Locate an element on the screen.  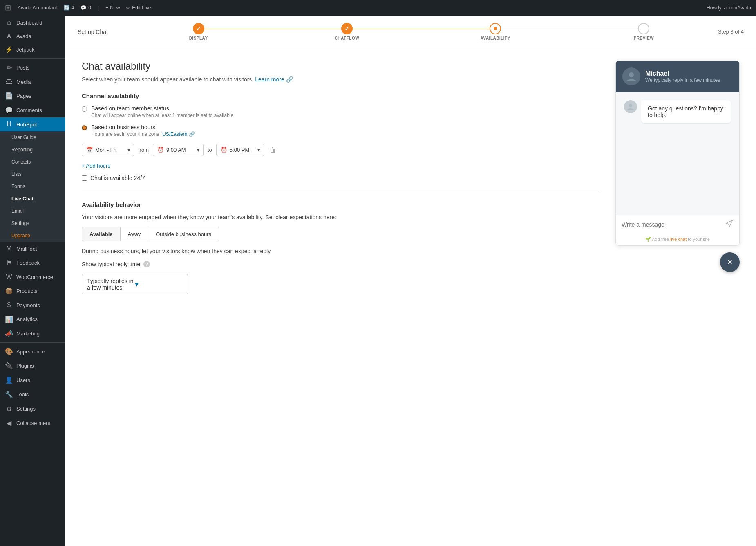
radio-business-hours-desc: Hours are set in your time zone US/Easte… is located at coordinates (143, 134).